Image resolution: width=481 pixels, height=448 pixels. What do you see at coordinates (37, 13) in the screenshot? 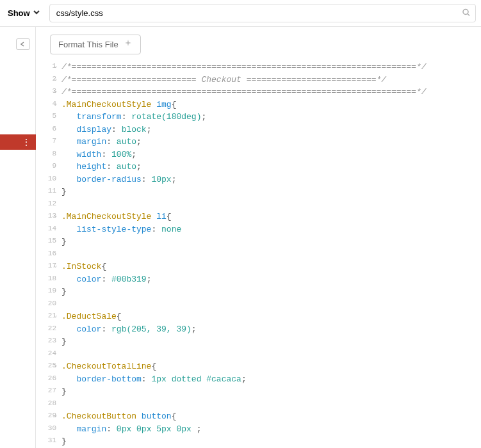
I see `chevron-down-icon` at bounding box center [37, 13].